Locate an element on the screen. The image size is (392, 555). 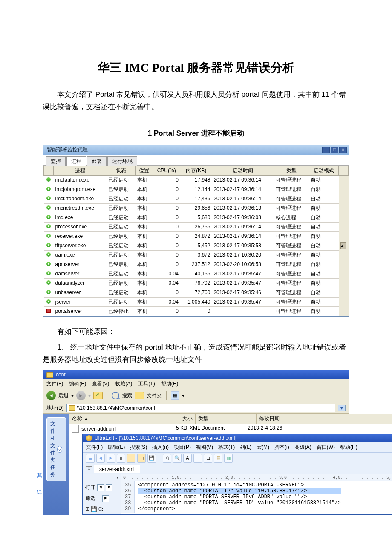
cell-state: 已经启动 is located at coordinates (121, 302).